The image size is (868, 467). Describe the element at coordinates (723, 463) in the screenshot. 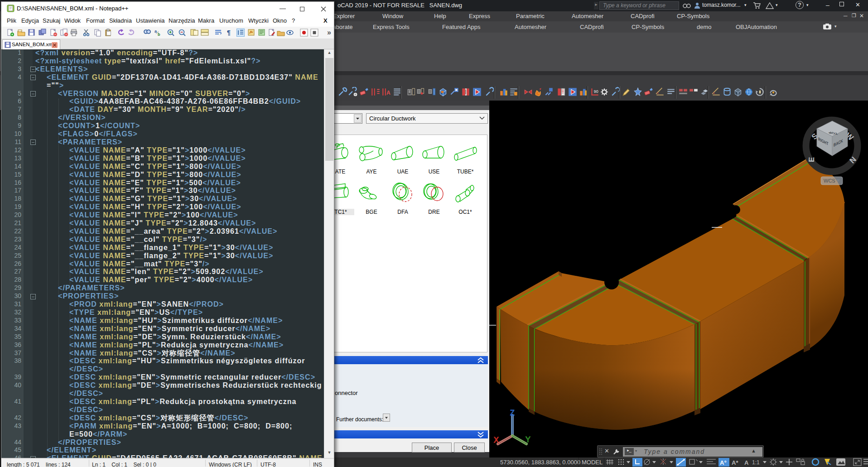

I see `svg-text: A°` at that location.